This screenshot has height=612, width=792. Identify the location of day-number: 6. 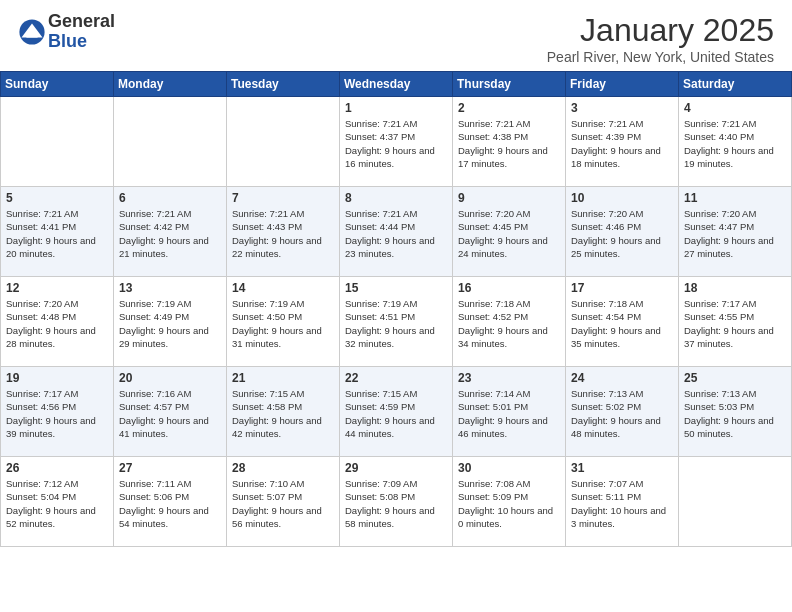
(170, 198).